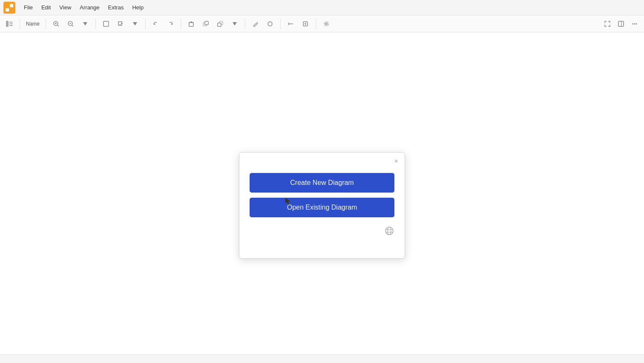  I want to click on dialog-close-button: ×, so click(396, 161).